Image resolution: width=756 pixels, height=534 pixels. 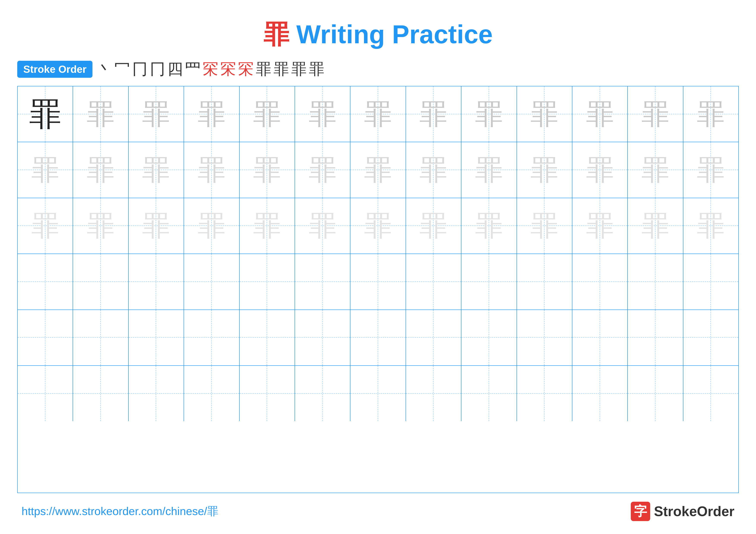 What do you see at coordinates (267, 114) in the screenshot?
I see `grid-cell-1-5: 罪` at bounding box center [267, 114].